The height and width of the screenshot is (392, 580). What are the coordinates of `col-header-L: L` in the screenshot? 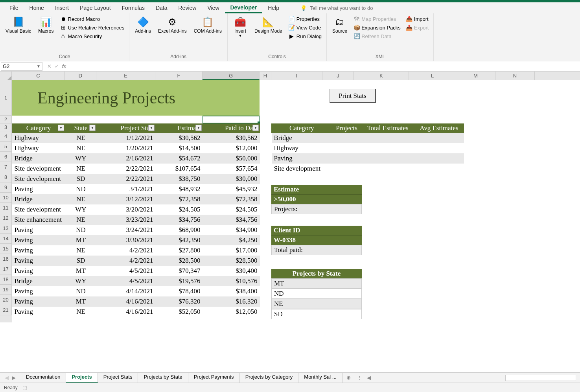 It's located at (433, 75).